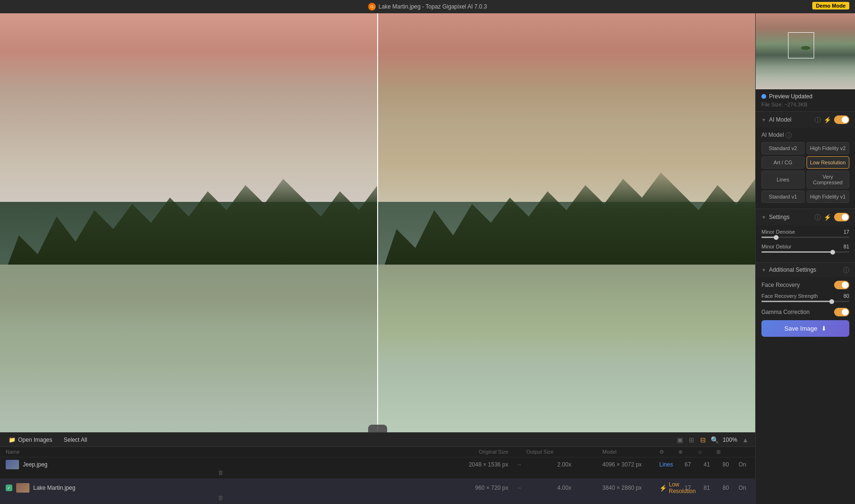 The height and width of the screenshot is (504, 855). I want to click on file-jeep-original-size: 2048 × 1536 px, so click(474, 465).